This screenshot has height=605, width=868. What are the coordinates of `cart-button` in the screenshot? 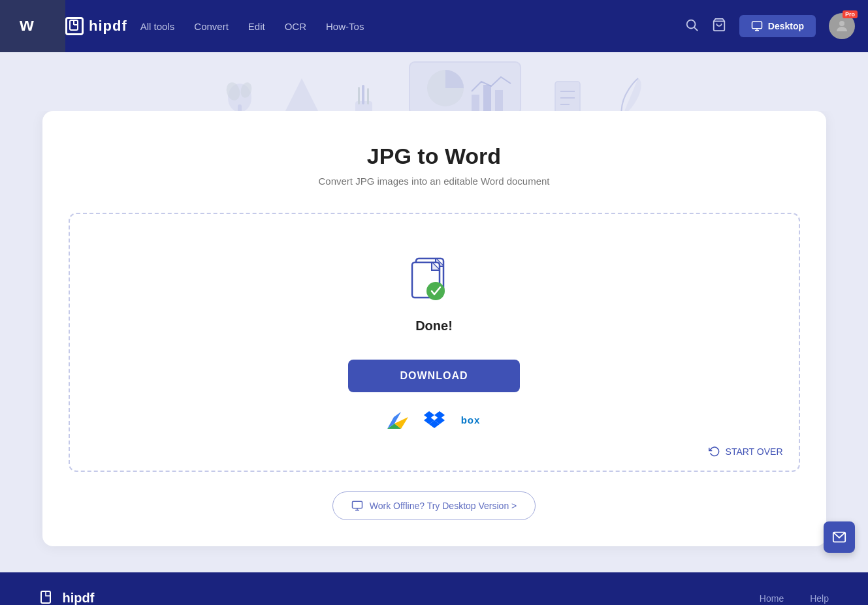 It's located at (719, 26).